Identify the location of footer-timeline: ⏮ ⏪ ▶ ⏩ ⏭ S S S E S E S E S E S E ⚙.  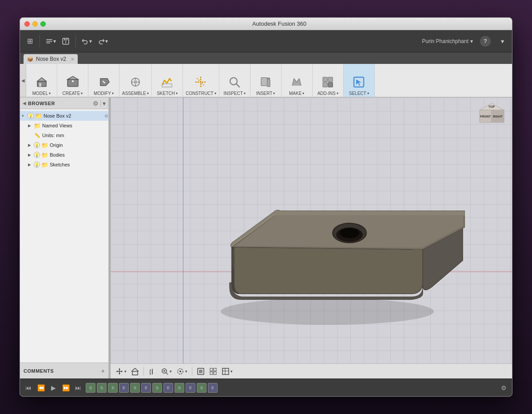
(266, 387).